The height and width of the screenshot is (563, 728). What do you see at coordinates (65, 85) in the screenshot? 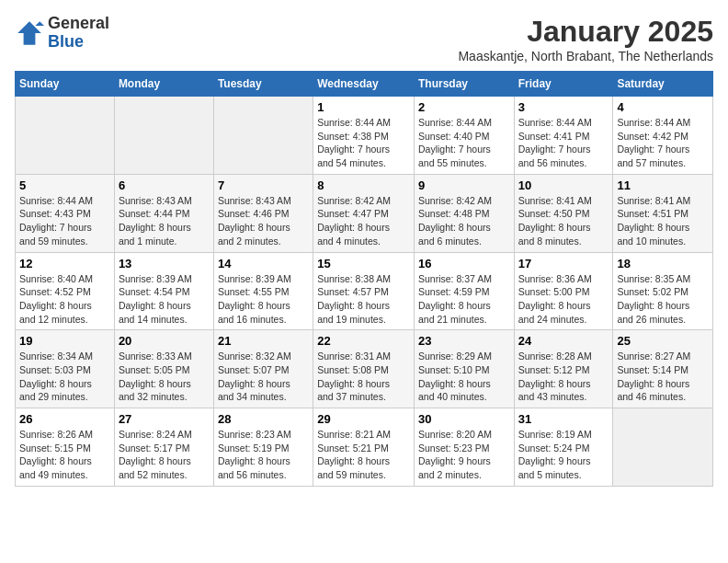
I see `weekday-header: Sunday` at bounding box center [65, 85].